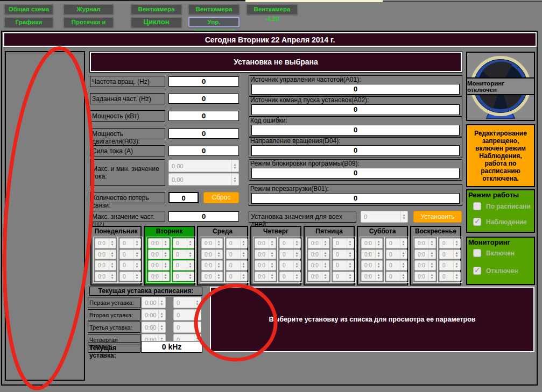 This screenshot has height=392, width=542. Describe the element at coordinates (184, 266) in the screenshot. I see `day2-value-spinner-3: 0▲▼` at that location.